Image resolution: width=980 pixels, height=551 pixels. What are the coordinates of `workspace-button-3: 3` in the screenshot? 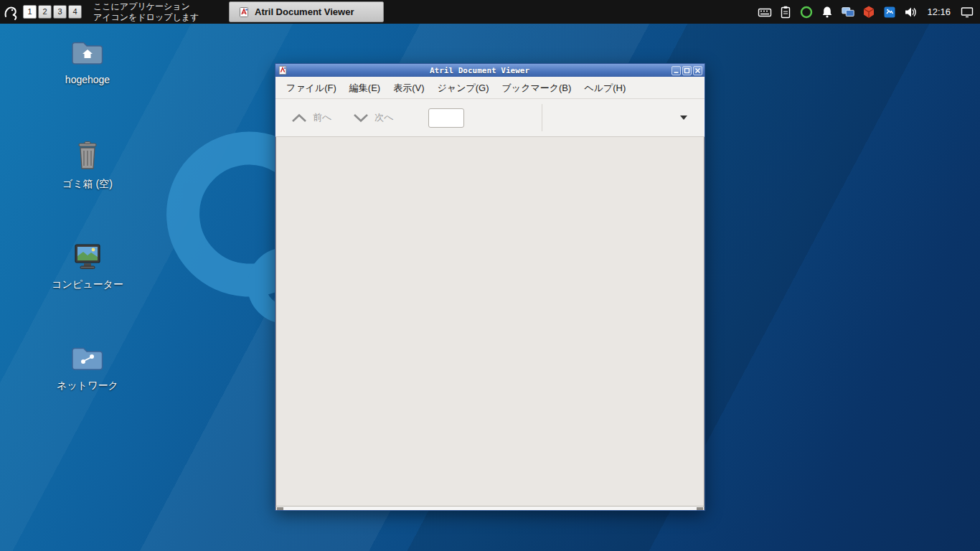 It's located at (60, 11).